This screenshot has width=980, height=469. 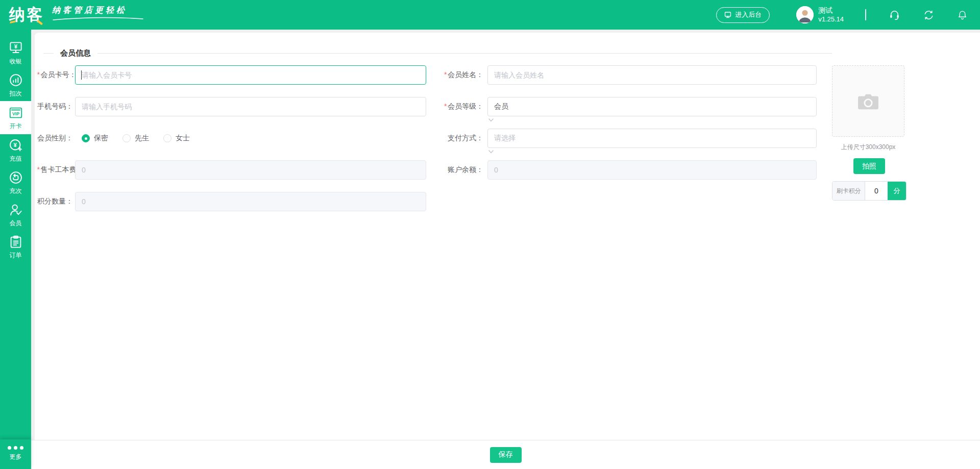 I want to click on user-meta: 测试 v1.25.14, so click(x=831, y=15).